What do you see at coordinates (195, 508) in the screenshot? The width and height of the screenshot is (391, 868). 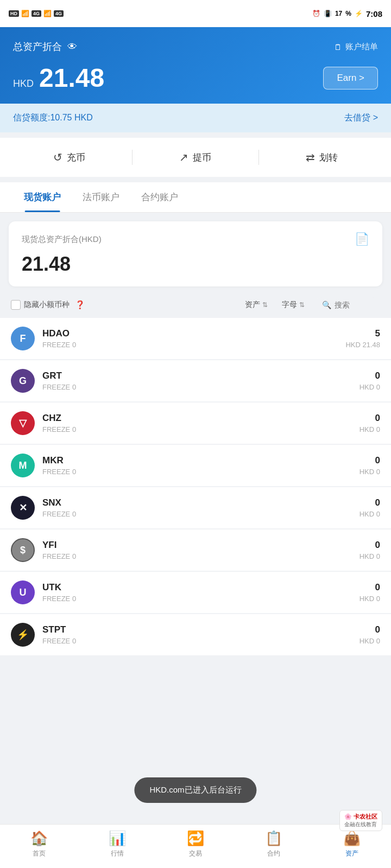 I see `coin-item-snx: ✕ SNX FREEZE 0 0 HKD 0` at bounding box center [195, 508].